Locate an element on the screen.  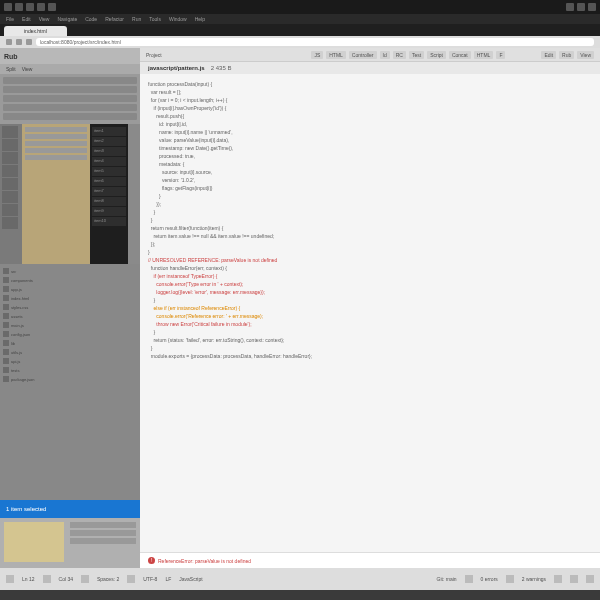
url-input: localhost:8080/project/src/index.html is located at coordinates (315, 42).